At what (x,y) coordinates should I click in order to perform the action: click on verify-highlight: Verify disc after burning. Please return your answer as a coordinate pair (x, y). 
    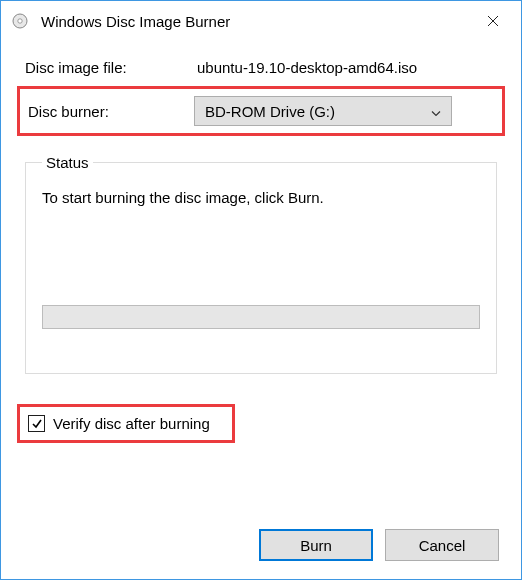
    Looking at the image, I should click on (126, 424).